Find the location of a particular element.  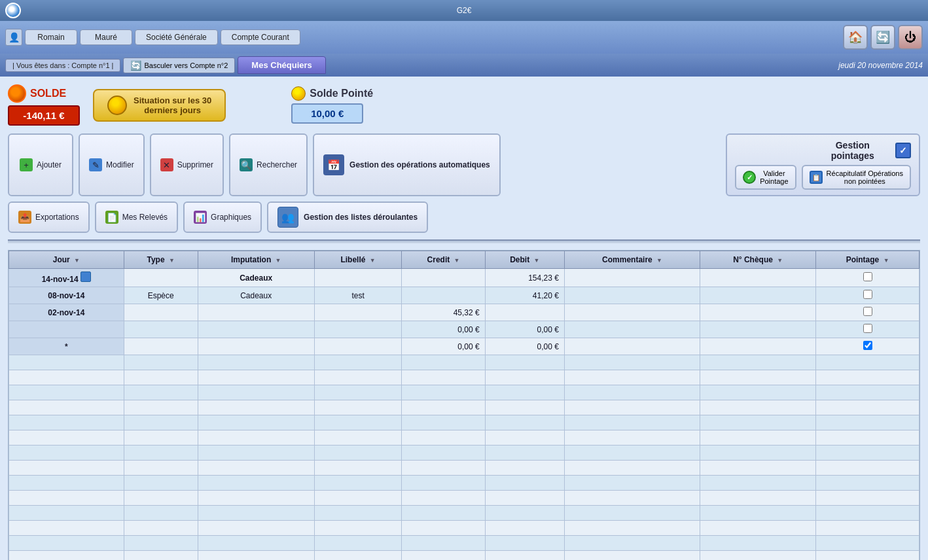

table-row: 0,00 €0,00 € is located at coordinates (465, 330).